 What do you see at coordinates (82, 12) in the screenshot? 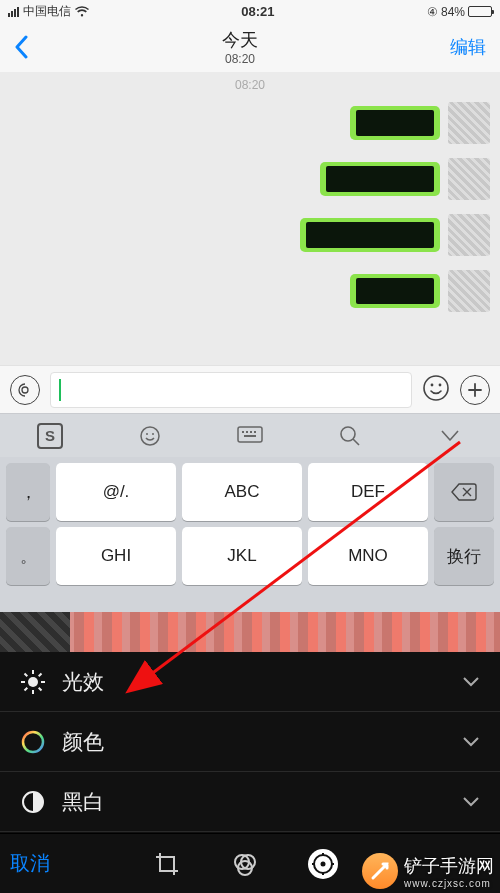
I see `wifi-icon` at bounding box center [82, 12].